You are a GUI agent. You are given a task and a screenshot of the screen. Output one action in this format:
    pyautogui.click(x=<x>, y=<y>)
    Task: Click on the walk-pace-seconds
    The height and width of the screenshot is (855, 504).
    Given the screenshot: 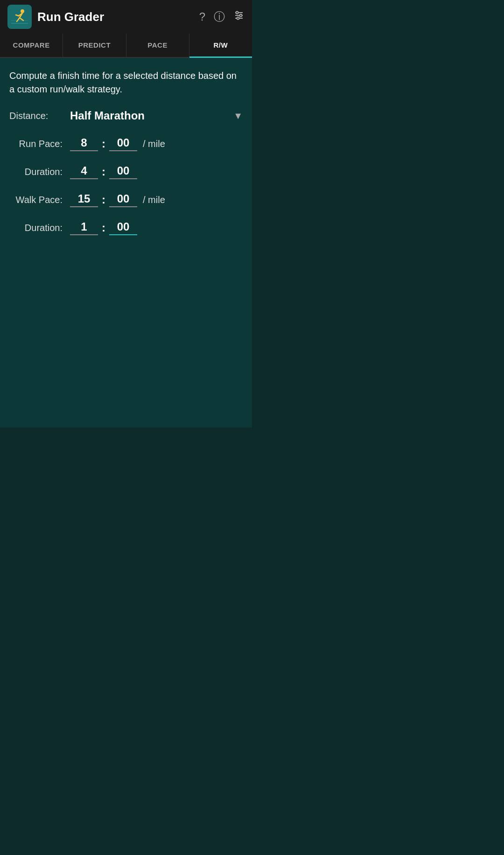 What is the action you would take?
    pyautogui.click(x=123, y=200)
    